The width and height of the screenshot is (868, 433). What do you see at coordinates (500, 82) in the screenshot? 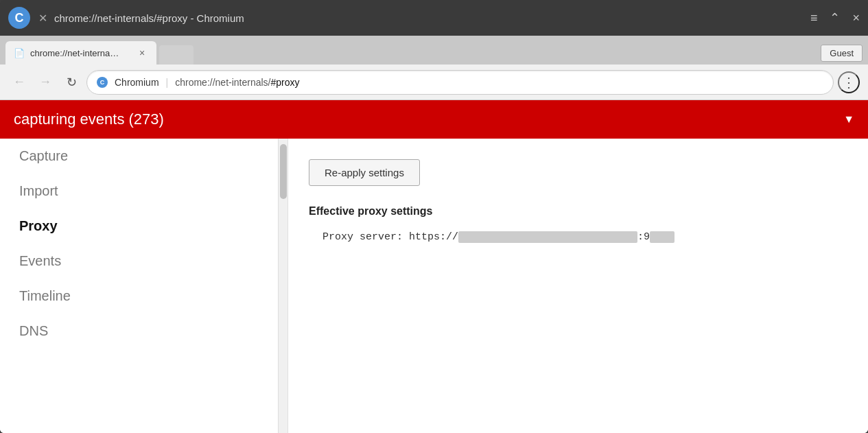
I see `address-url: chrome://net-internals/#proxy` at bounding box center [500, 82].